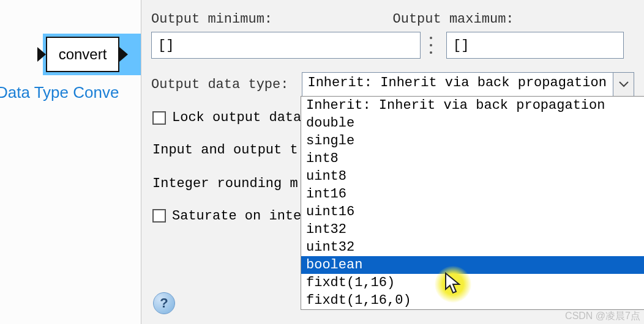 The height and width of the screenshot is (324, 644). What do you see at coordinates (473, 212) in the screenshot?
I see `dropdown-item: uint16` at bounding box center [473, 212].